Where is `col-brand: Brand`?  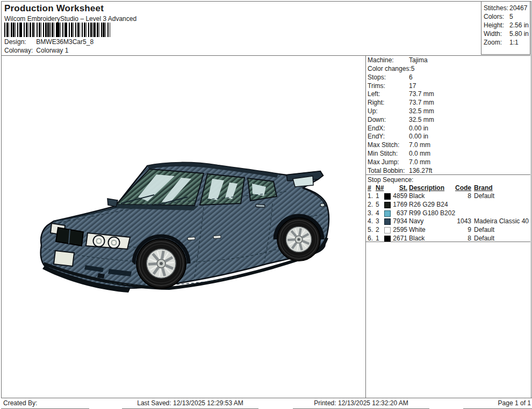 col-brand: Brand is located at coordinates (484, 188).